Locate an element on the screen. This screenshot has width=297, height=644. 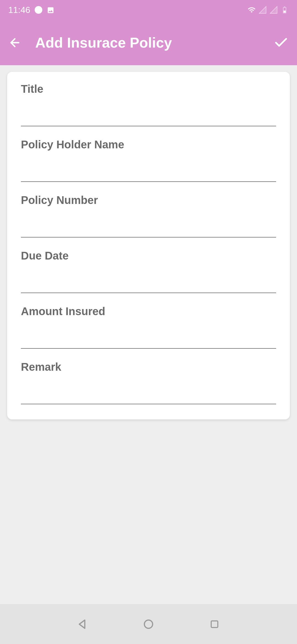
battery-icon is located at coordinates (285, 10).